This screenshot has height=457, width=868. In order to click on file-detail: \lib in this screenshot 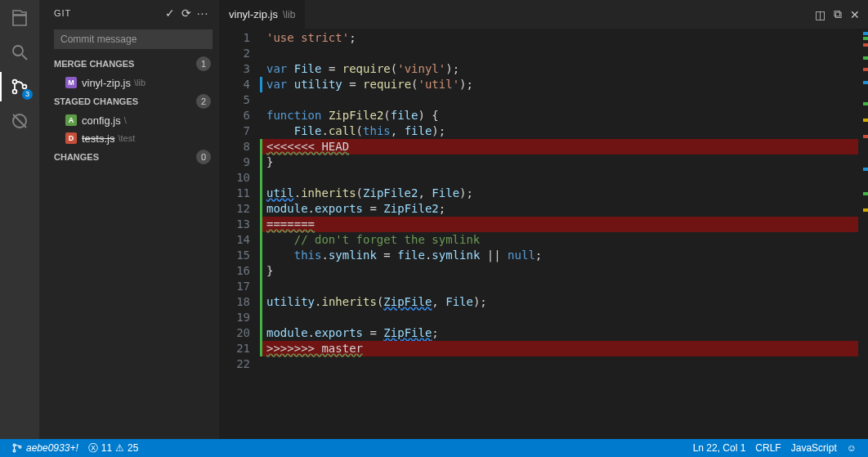, I will do `click(140, 83)`.